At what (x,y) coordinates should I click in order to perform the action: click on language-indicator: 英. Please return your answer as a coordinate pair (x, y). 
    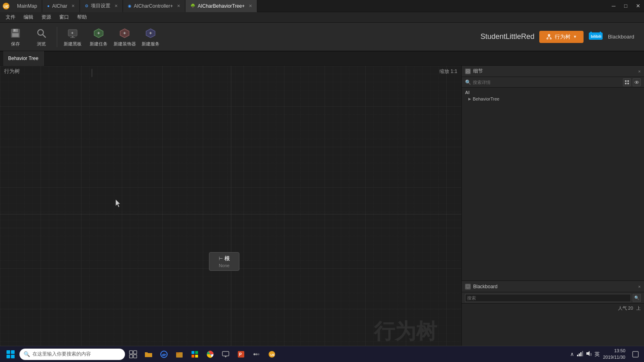
    Looking at the image, I should click on (597, 354).